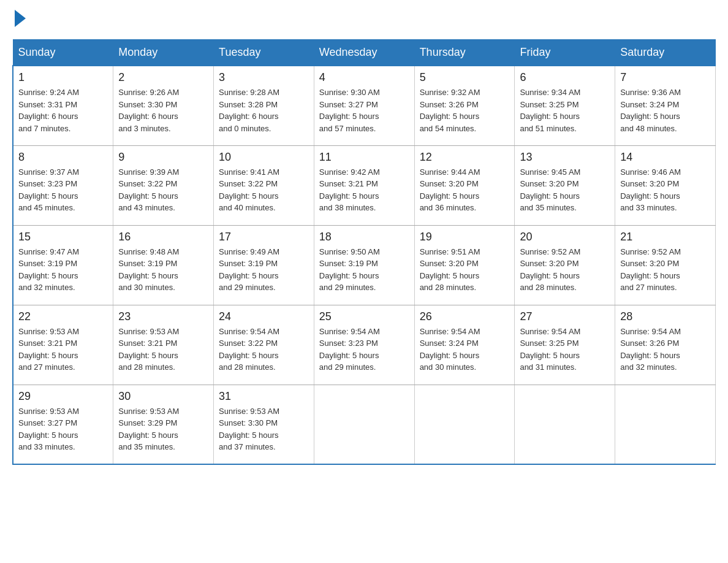 This screenshot has width=728, height=563. What do you see at coordinates (264, 53) in the screenshot?
I see `weekday-header-cell: Tuesday` at bounding box center [264, 53].